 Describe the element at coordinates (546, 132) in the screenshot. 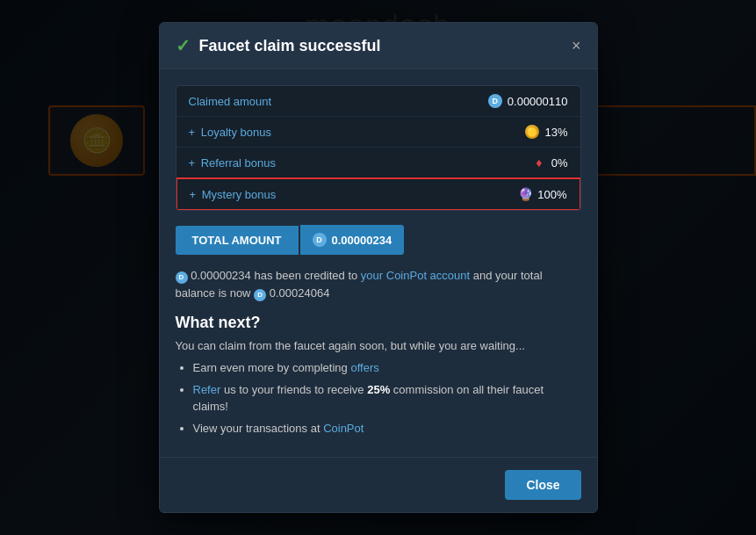

I see `loyalty-value: 🟡 13%` at that location.